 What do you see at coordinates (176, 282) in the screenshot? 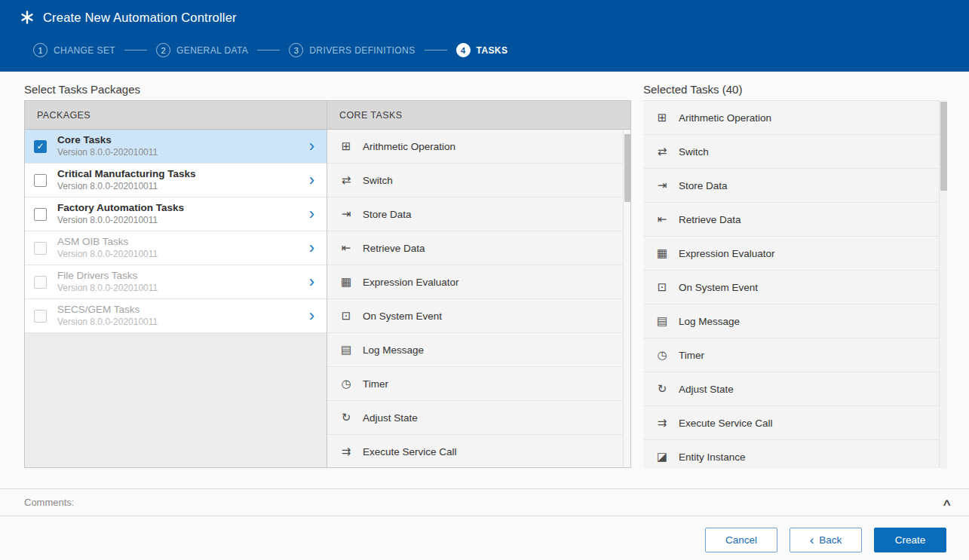
I see `package-row: File Drivers Tasks Version 8.0.0-2020100…` at bounding box center [176, 282].